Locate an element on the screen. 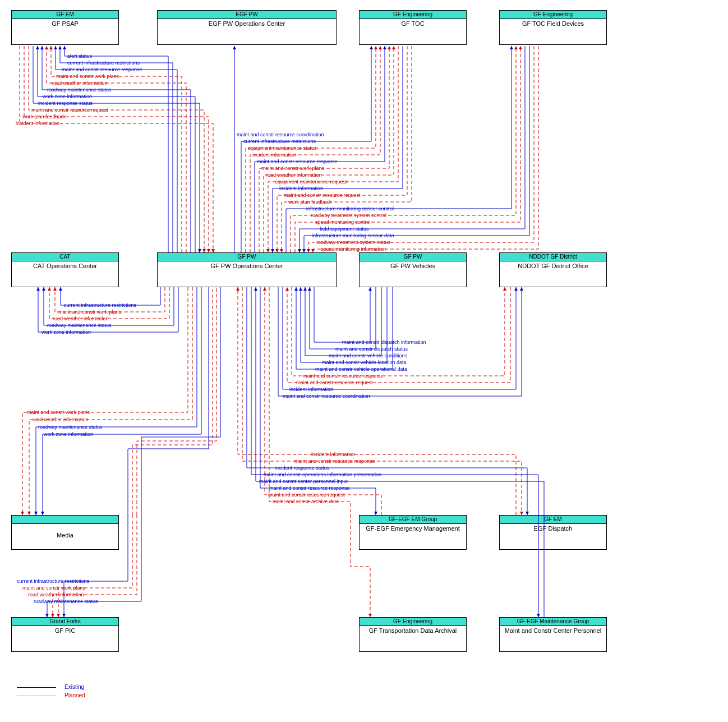 The width and height of the screenshot is (728, 722). flow-label: maint and constr operations information … is located at coordinates (322, 475).